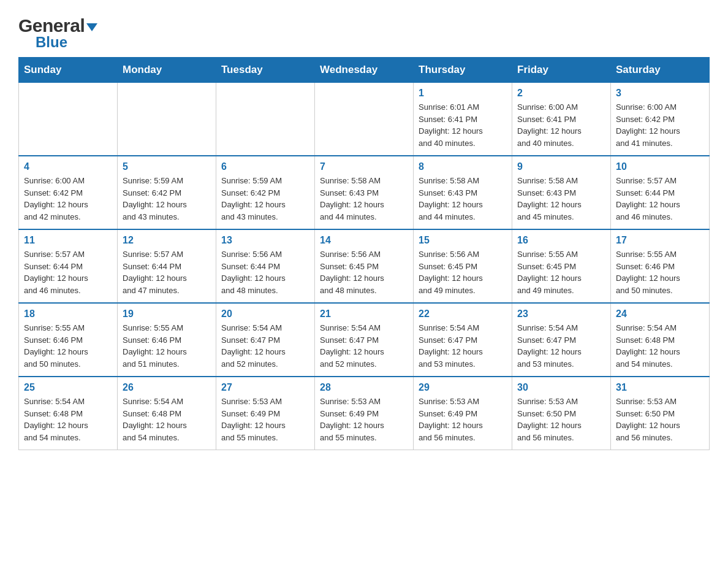 This screenshot has height=563, width=728. Describe the element at coordinates (167, 314) in the screenshot. I see `day-number: 19` at that location.